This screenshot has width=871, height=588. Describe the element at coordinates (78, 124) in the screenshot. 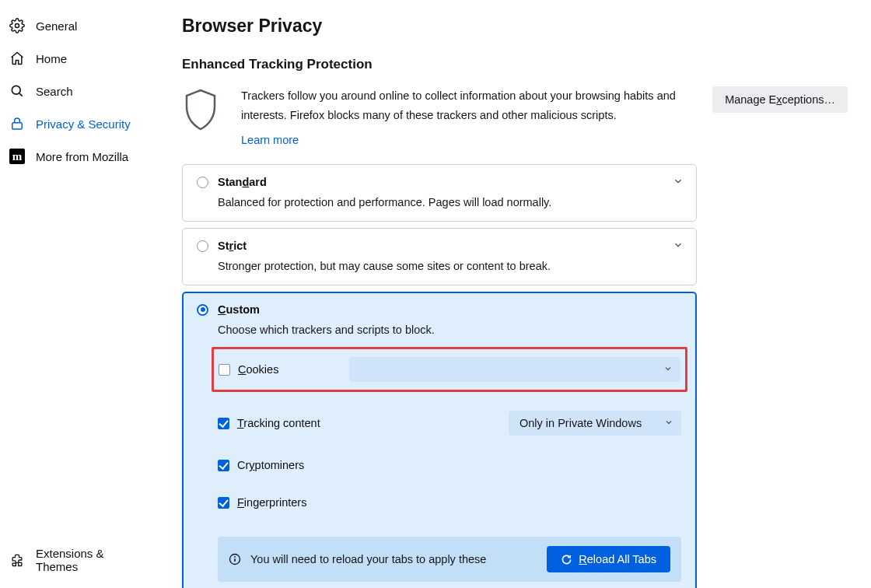

I see `sidebar-item-privacy: Privacy & Security` at that location.